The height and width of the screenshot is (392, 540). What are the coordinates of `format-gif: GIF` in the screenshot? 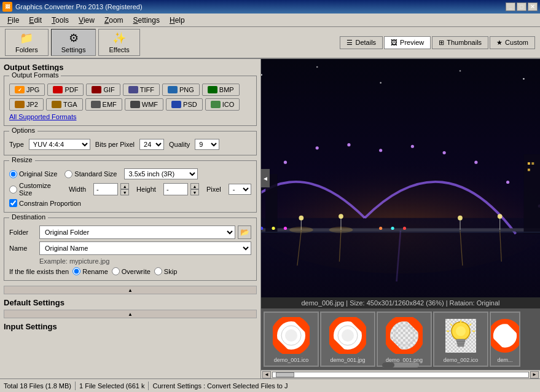 It's located at (103, 90).